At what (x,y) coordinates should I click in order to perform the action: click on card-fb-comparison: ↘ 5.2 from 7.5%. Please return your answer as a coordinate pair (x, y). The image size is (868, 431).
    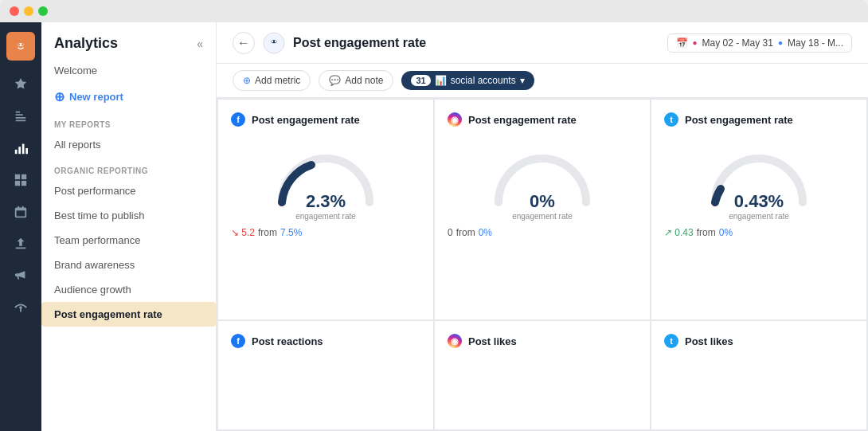
    Looking at the image, I should click on (326, 233).